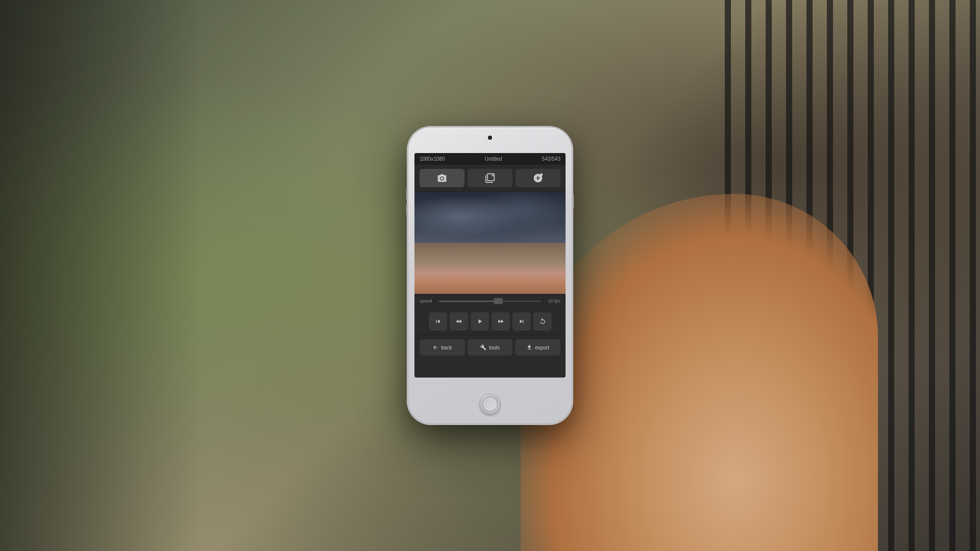 The height and width of the screenshot is (551, 980). I want to click on skip-to-end-button, so click(522, 321).